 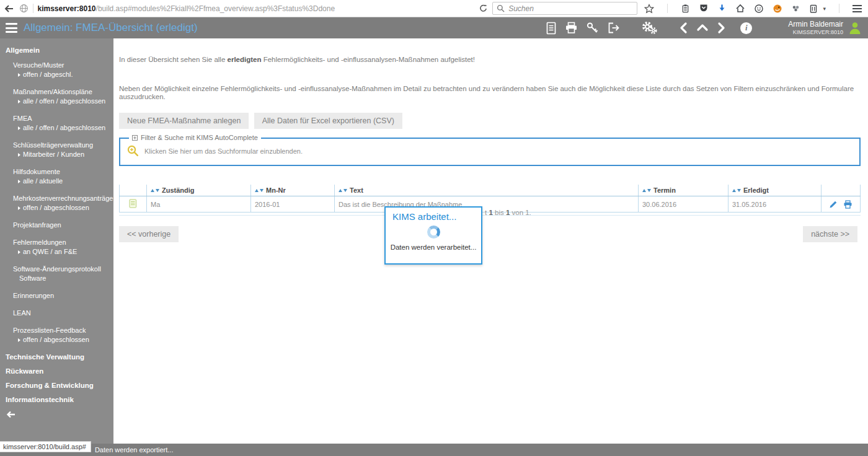 I want to click on chevron-up-icon, so click(x=702, y=28).